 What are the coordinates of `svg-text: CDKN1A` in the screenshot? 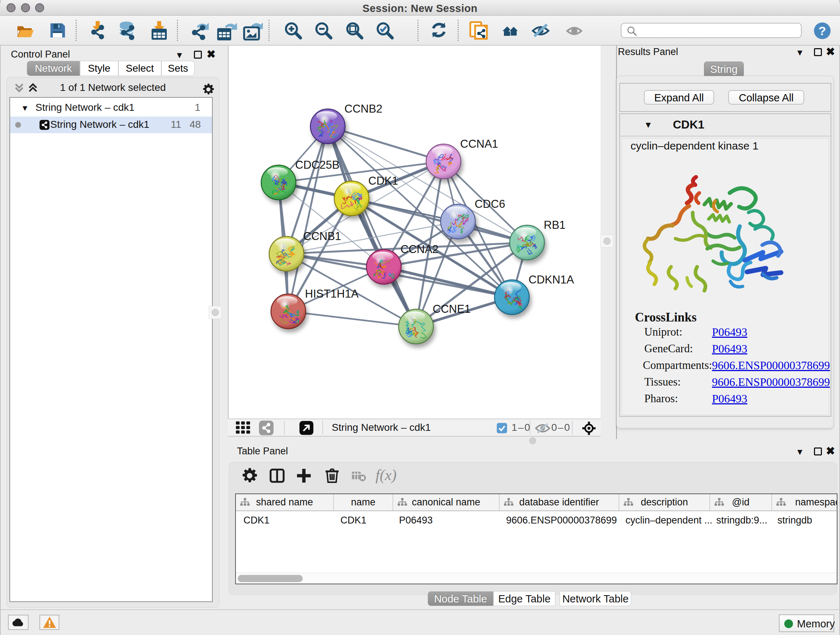 It's located at (551, 280).